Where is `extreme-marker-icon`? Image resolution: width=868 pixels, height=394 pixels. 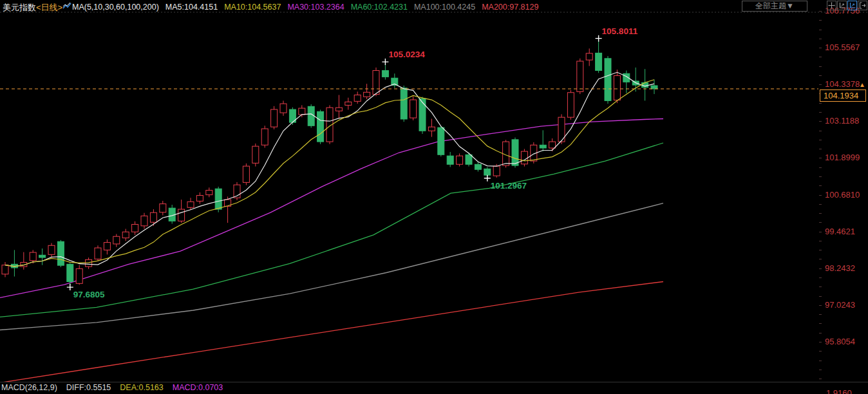
extreme-marker-icon is located at coordinates (385, 62).